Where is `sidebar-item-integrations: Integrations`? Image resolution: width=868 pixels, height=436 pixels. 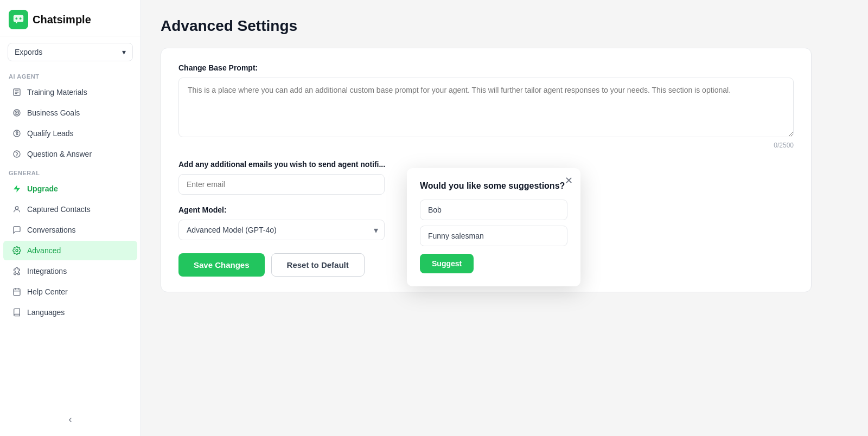
sidebar-item-integrations: Integrations is located at coordinates (71, 271).